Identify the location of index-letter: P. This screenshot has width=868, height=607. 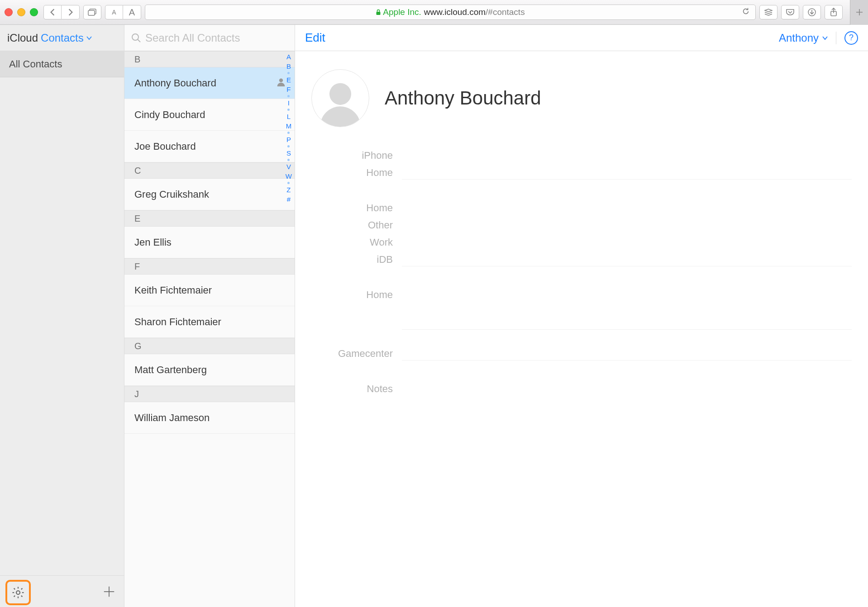
(289, 139).